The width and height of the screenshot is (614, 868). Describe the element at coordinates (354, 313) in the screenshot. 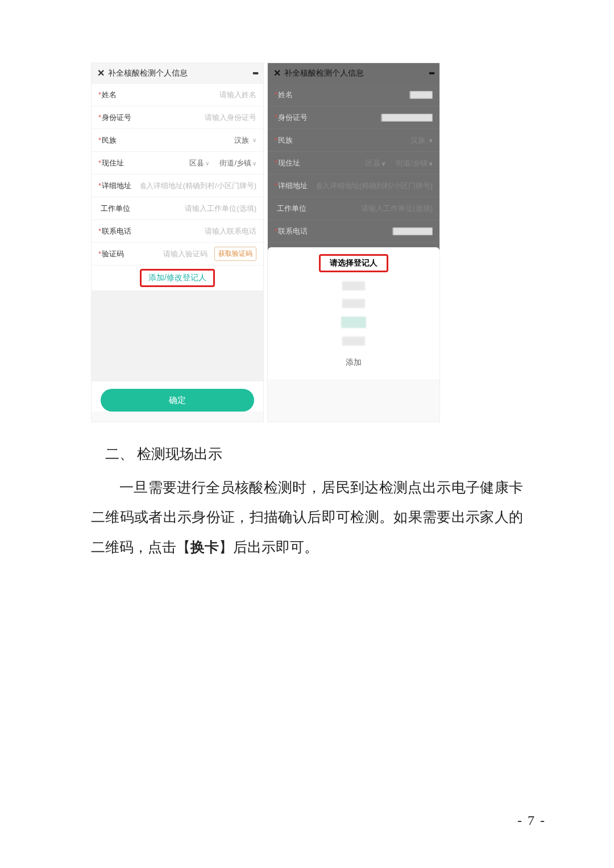

I see `registrant-sheet: 请选择登记人 添加` at that location.